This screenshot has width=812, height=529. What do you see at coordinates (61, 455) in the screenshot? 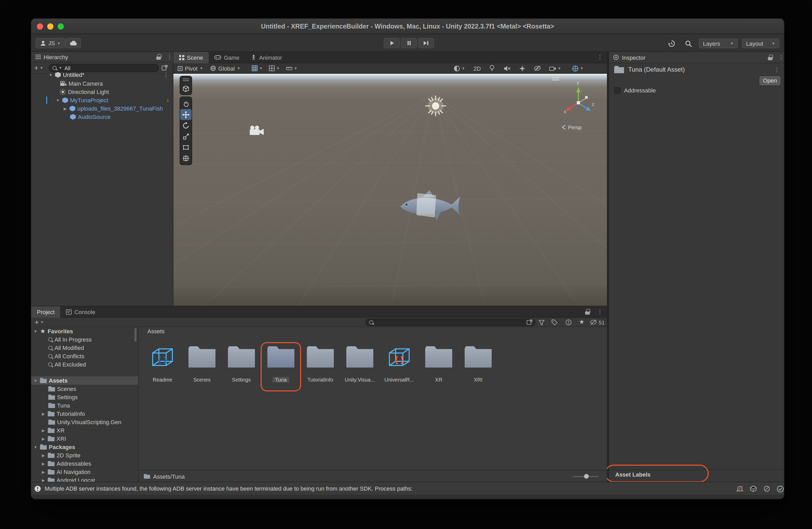
I see `tree-item-2d-sprite: ▶2D Sprite` at bounding box center [61, 455].